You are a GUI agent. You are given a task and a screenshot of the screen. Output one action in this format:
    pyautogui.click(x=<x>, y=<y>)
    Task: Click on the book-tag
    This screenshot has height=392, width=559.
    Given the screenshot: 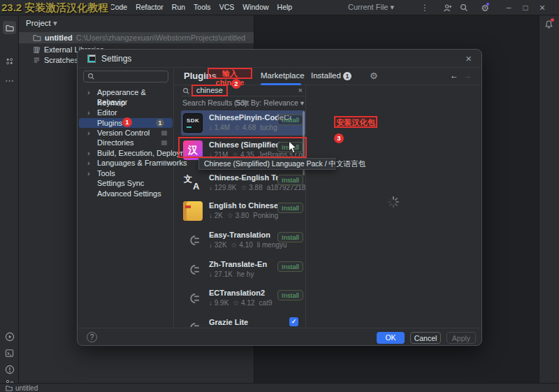 What is the action you would take?
    pyautogui.click(x=188, y=207)
    